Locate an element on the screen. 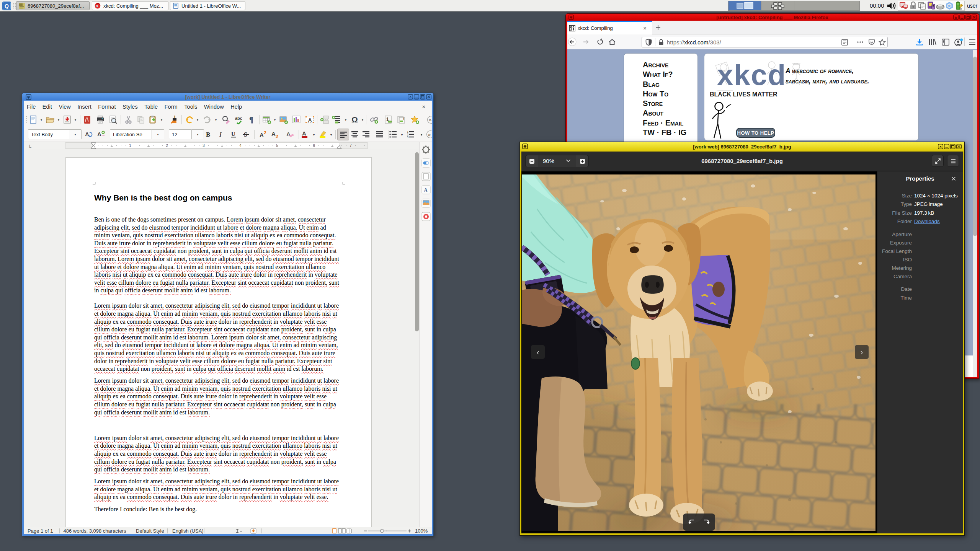  svg-text: B is located at coordinates (208, 135).